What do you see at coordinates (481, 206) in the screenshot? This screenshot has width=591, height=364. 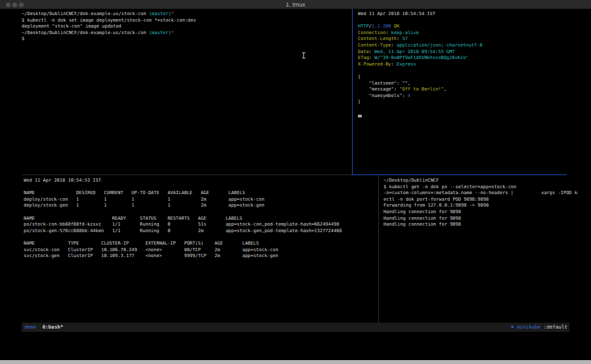 I see `terminal-line: Forwarding from 127.0.0.1:9898 -> 9898` at bounding box center [481, 206].